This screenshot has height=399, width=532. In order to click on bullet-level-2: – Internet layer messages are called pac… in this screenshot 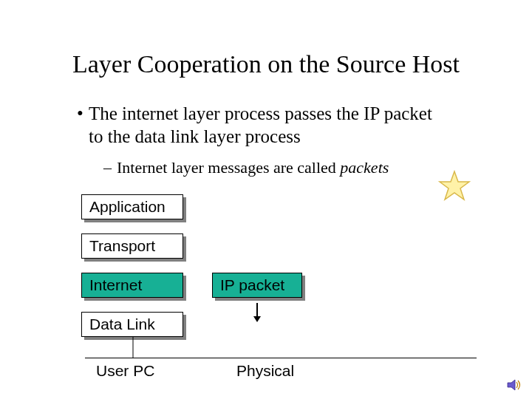, I will do `click(294, 168)`.